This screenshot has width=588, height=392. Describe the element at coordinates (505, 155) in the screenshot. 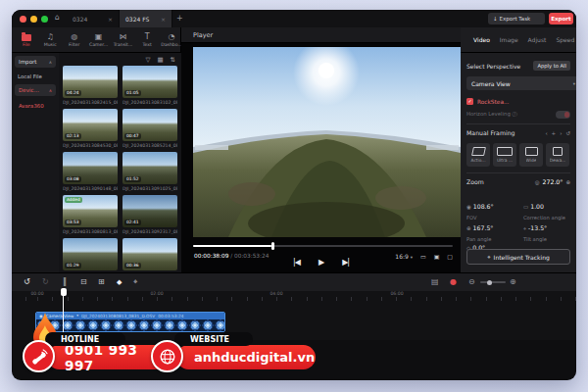

I see `preset-ultrawide-button: Ultra ...` at that location.